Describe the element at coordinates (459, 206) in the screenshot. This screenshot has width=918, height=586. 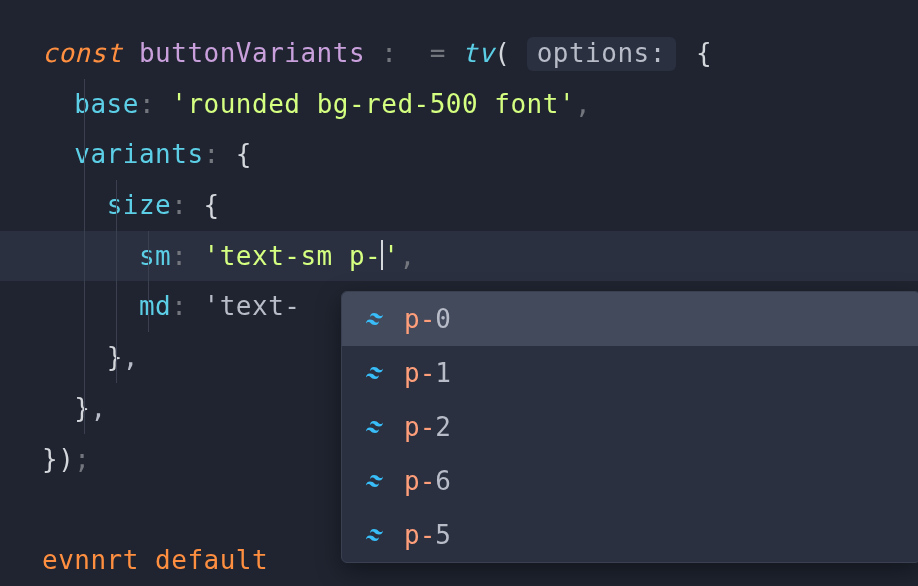
I see `code-line: size: {` at that location.